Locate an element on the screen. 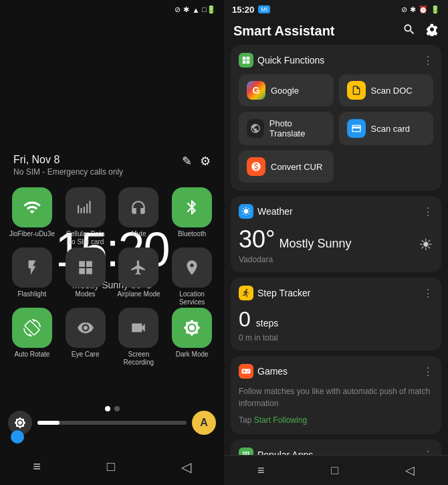 The width and height of the screenshot is (448, 485). phototranslate-icon is located at coordinates (255, 128).